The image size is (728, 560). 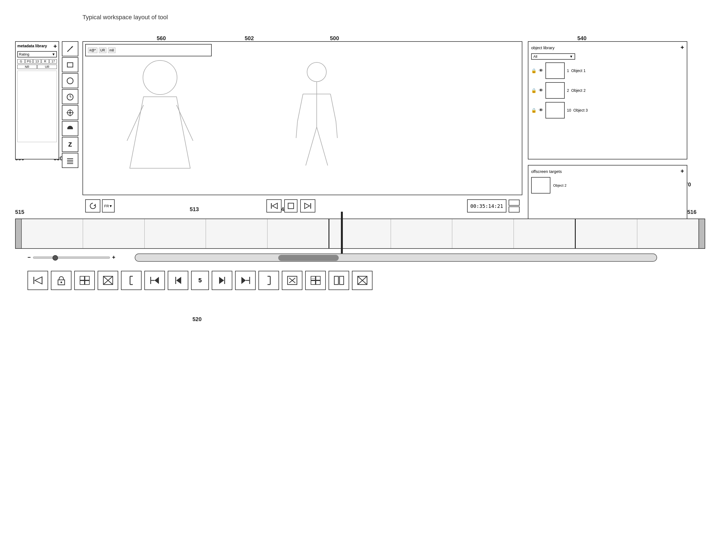 What do you see at coordinates (534, 71) in the screenshot?
I see `lock-icon-1: 🔒` at bounding box center [534, 71].